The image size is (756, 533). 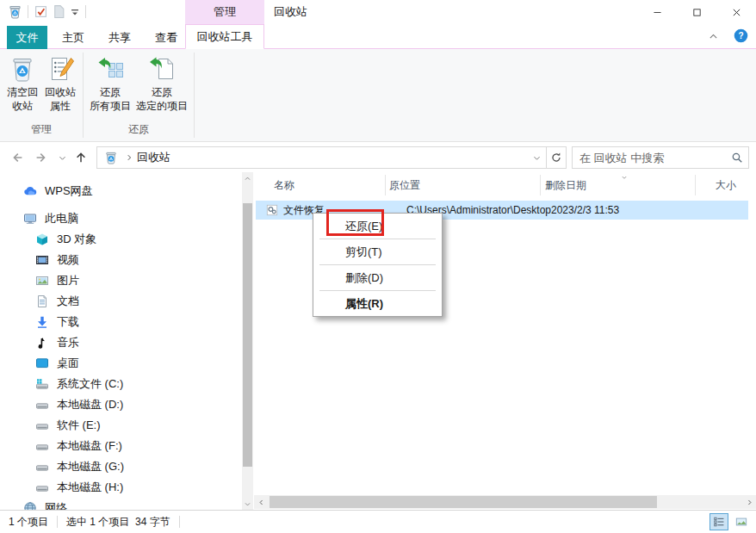 What do you see at coordinates (48, 12) in the screenshot?
I see `quick-access-toolbar` at bounding box center [48, 12].